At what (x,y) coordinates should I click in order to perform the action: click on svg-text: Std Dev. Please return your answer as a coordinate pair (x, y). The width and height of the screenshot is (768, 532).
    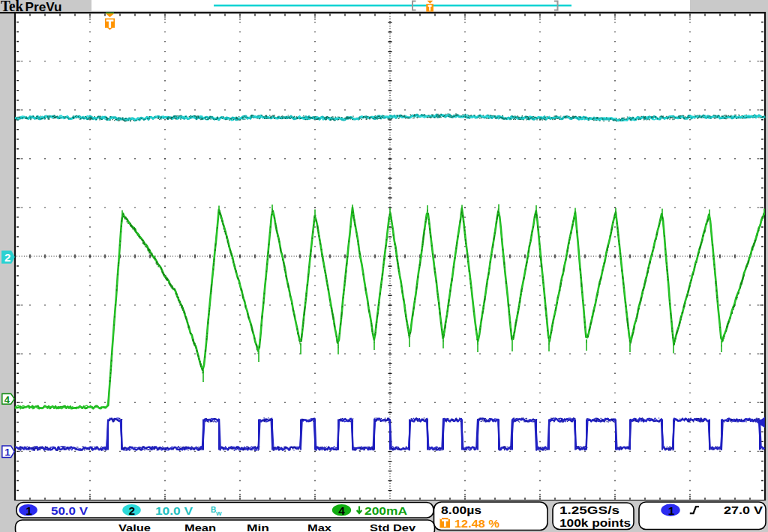
    Looking at the image, I should click on (393, 528).